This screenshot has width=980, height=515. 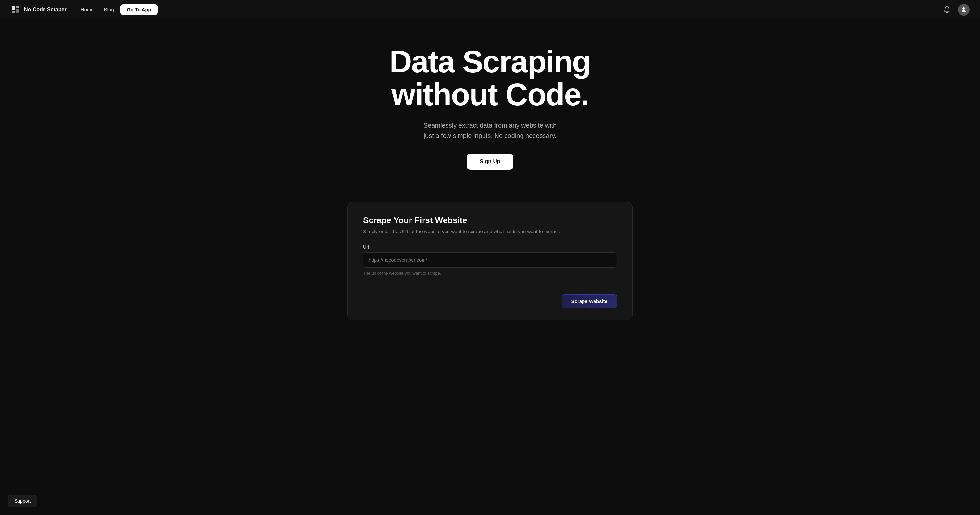 What do you see at coordinates (490, 231) in the screenshot?
I see `scraper-card-subtitle: Simply enter the URL of the website you …` at bounding box center [490, 231].